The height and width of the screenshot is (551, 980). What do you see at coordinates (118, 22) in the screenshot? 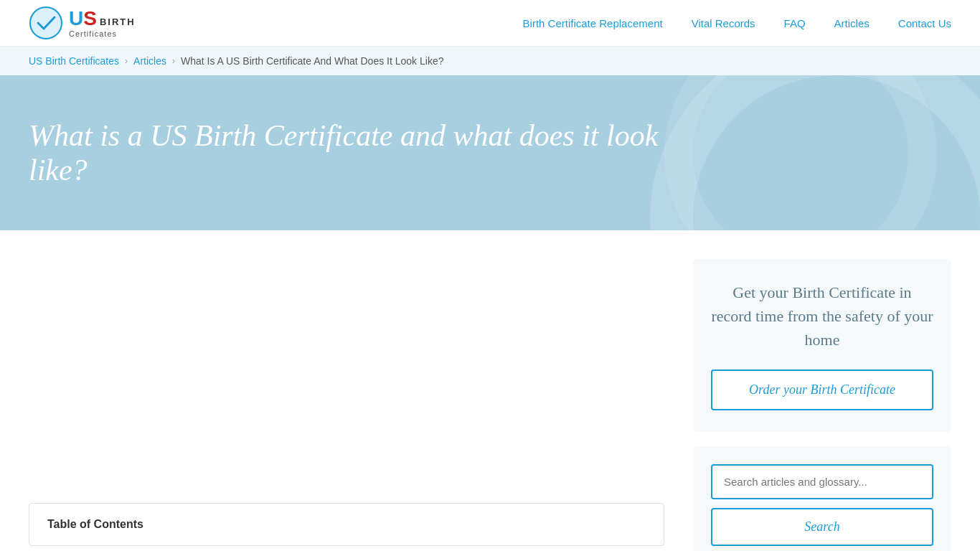
I see `logo-birth: BIRTH` at bounding box center [118, 22].